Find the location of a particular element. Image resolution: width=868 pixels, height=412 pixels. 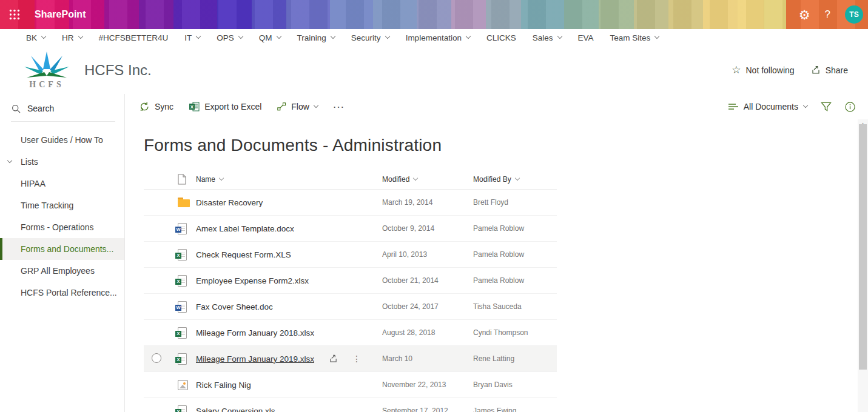

nav-item-clicks: CLICKS is located at coordinates (501, 38).